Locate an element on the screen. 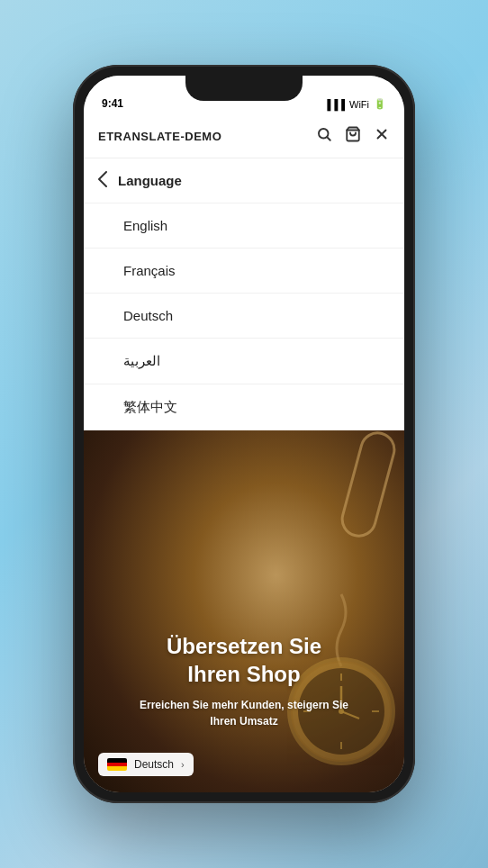  search-icon is located at coordinates (324, 137).